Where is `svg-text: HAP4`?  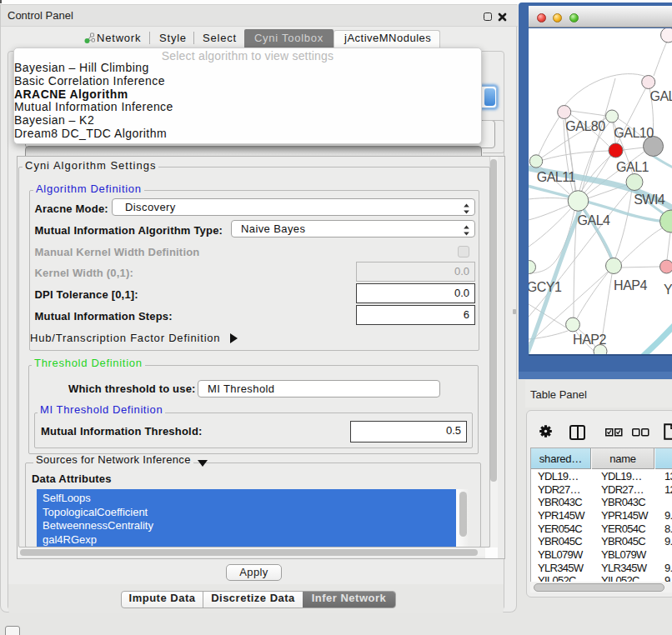 svg-text: HAP4 is located at coordinates (630, 285).